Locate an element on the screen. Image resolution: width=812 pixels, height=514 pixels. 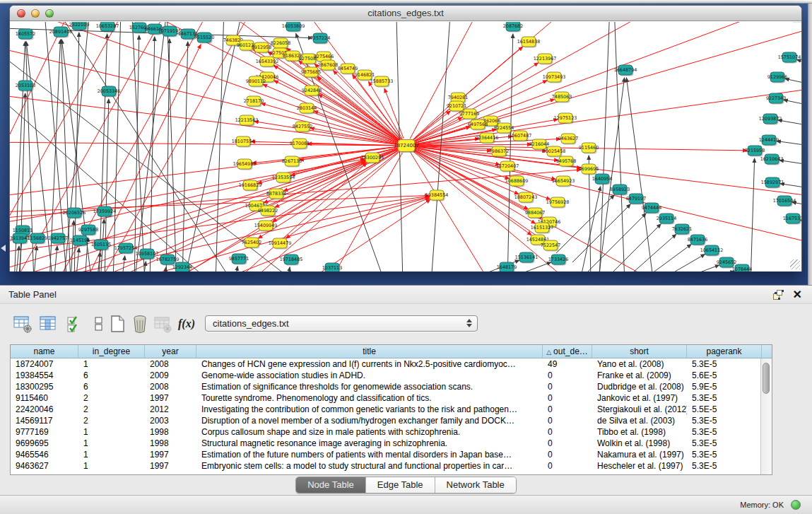
graph-node: 19384554 is located at coordinates (437, 196).